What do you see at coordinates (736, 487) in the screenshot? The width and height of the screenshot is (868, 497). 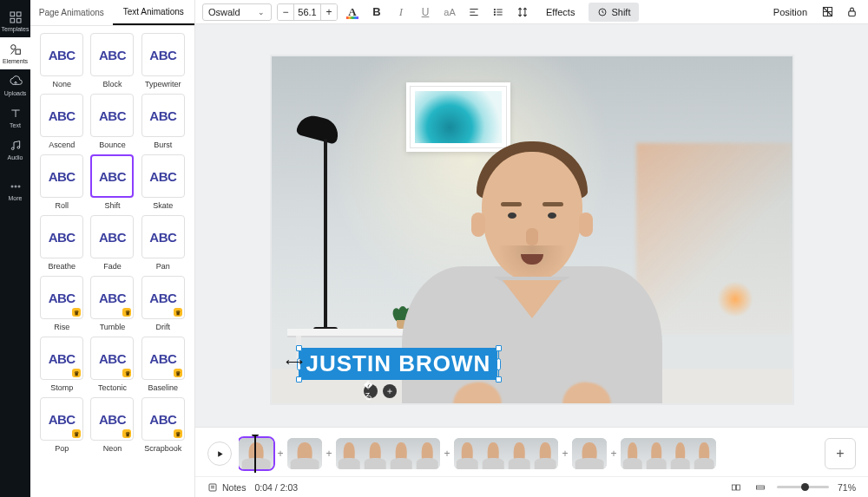 I see `grid-view-button` at bounding box center [736, 487].